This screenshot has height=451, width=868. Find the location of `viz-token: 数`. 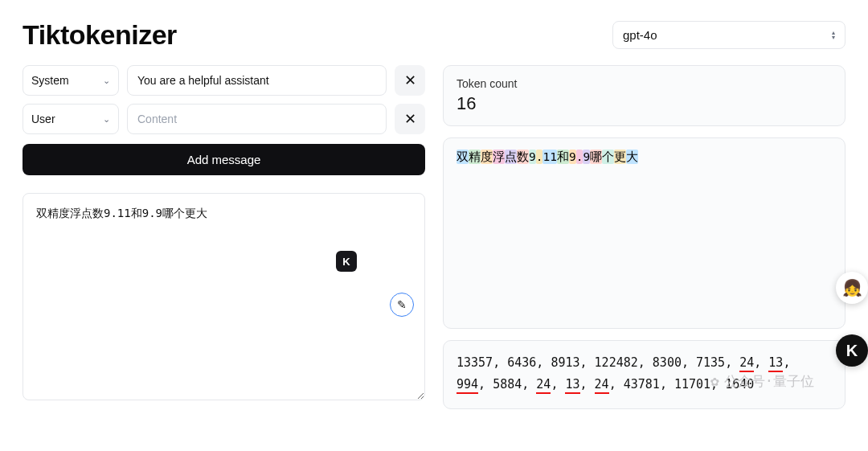

viz-token: 数 is located at coordinates (522, 157).